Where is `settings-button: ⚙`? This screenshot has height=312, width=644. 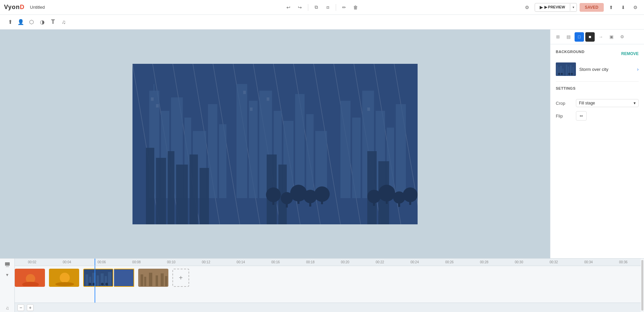 settings-button: ⚙ is located at coordinates (527, 7).